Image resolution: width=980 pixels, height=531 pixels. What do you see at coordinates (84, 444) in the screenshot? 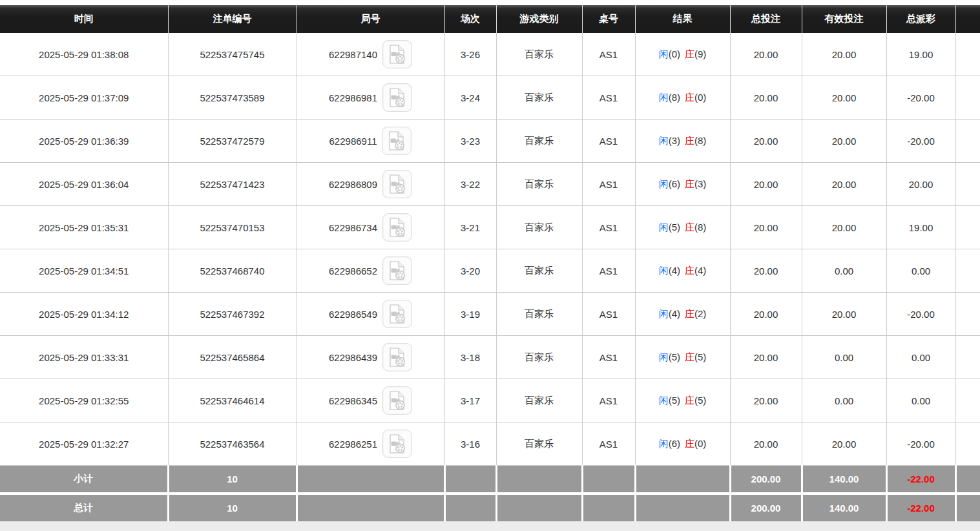
I see `time-cell: 2025-05-29 01:32:27` at bounding box center [84, 444].